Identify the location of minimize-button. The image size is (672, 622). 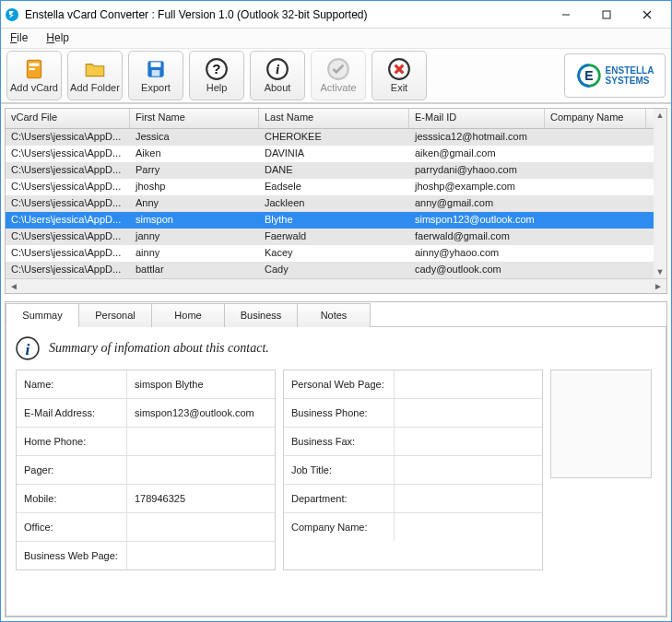
(566, 15).